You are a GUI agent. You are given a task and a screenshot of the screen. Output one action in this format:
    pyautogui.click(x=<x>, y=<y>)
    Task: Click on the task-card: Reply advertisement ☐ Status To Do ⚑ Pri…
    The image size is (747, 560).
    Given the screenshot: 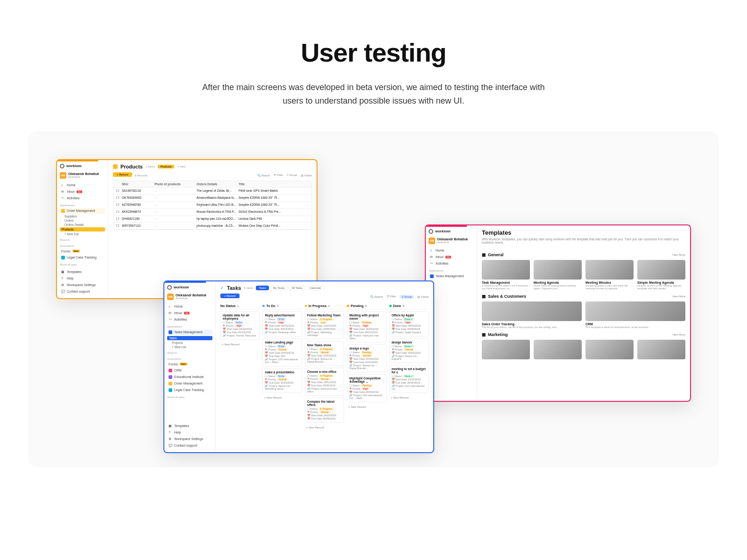 What is the action you would take?
    pyautogui.click(x=282, y=324)
    